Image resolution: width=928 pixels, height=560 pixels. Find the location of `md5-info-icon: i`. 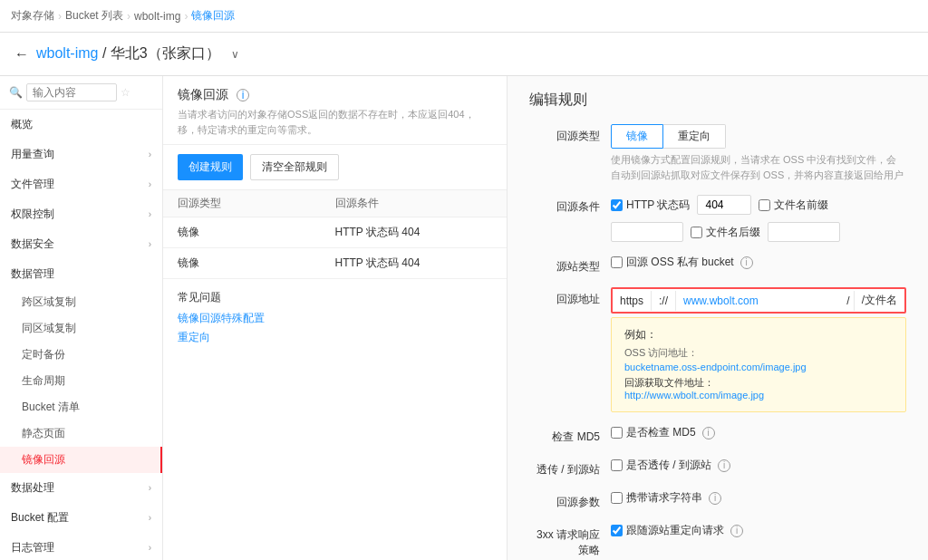

md5-info-icon: i is located at coordinates (709, 433).